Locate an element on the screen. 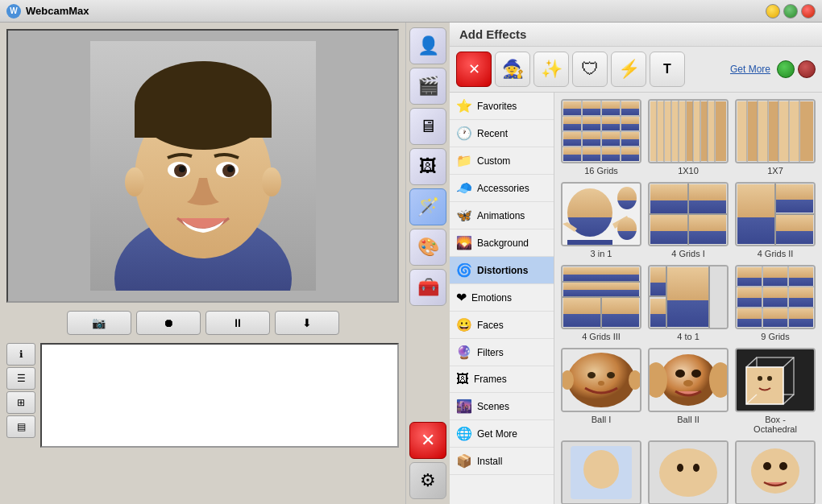 The height and width of the screenshot is (504, 822). category-install: 📦 Install is located at coordinates (501, 461).